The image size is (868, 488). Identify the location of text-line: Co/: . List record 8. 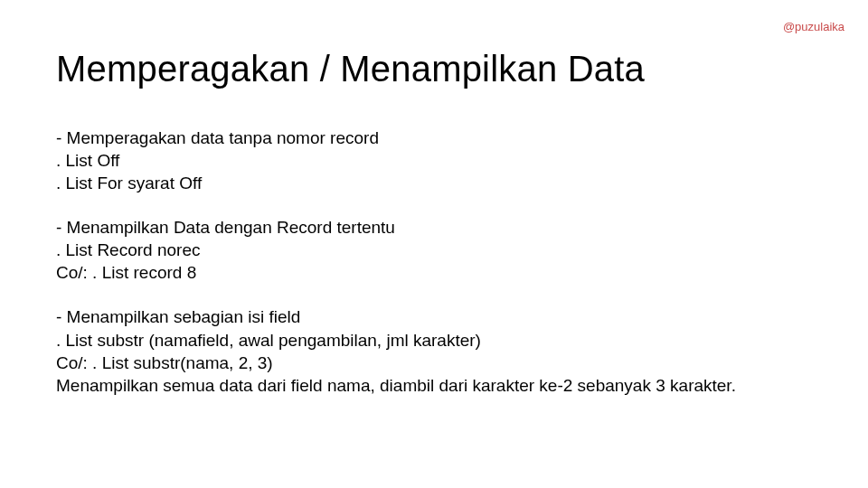
(396, 273).